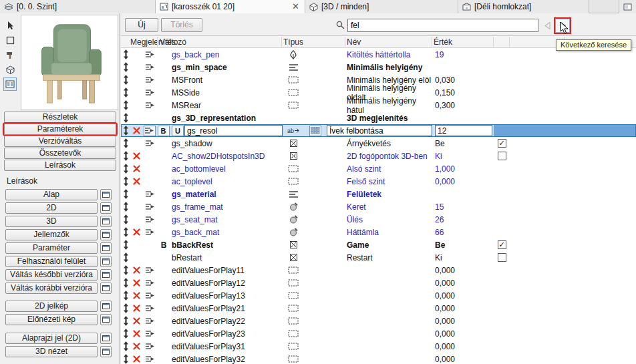 This screenshot has width=636, height=364. Describe the element at coordinates (380, 67) in the screenshot. I see `name-cell: Minimális helyigény` at that location.